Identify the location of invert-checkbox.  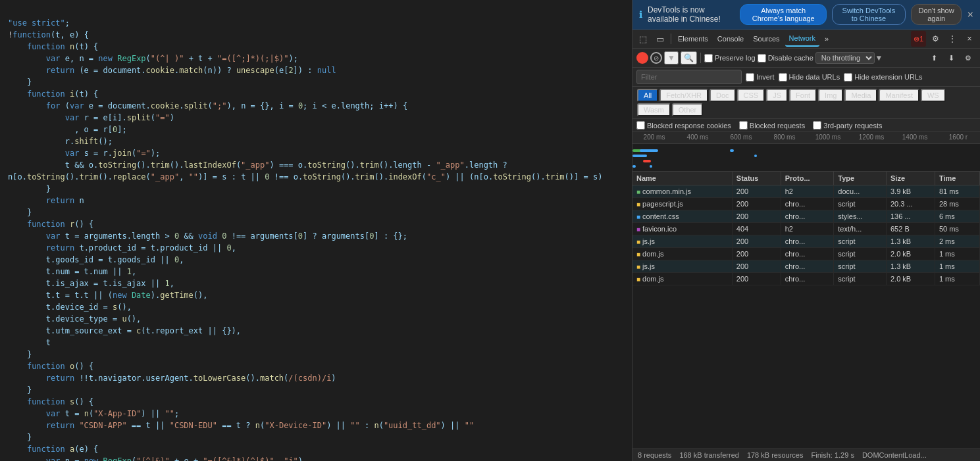
(750, 78).